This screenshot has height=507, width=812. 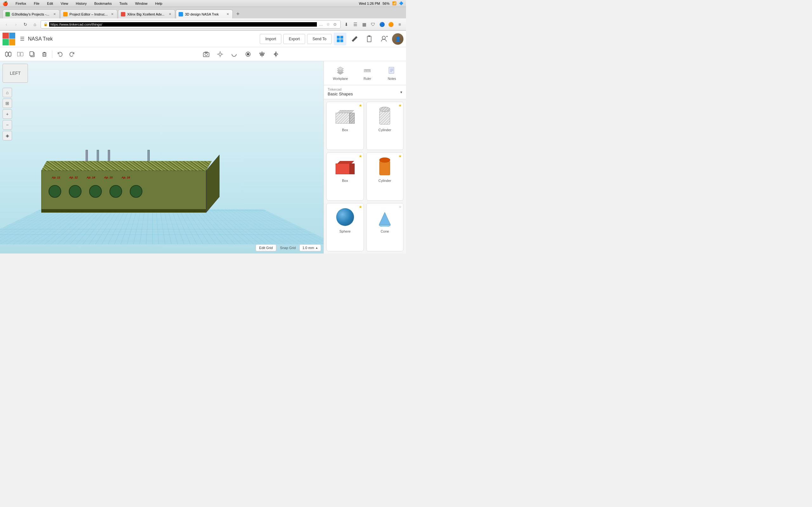 What do you see at coordinates (12, 36) in the screenshot?
I see `logo-i` at bounding box center [12, 36].